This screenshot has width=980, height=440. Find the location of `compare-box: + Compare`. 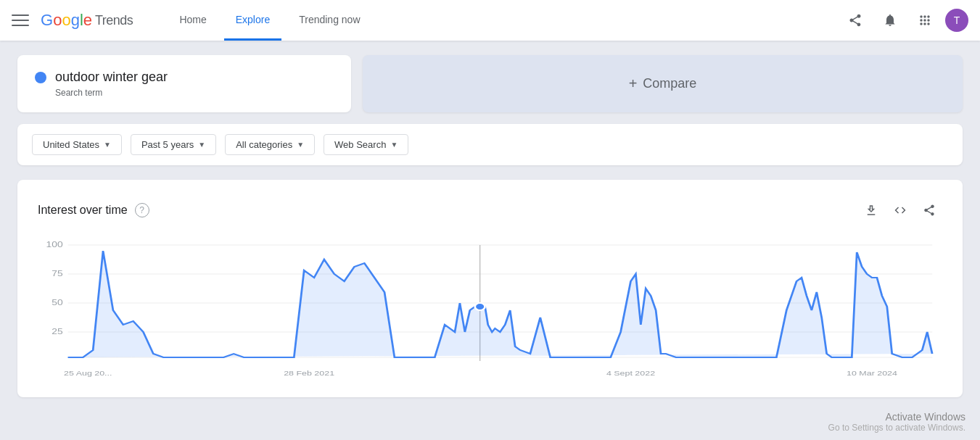

compare-box: + Compare is located at coordinates (663, 84).